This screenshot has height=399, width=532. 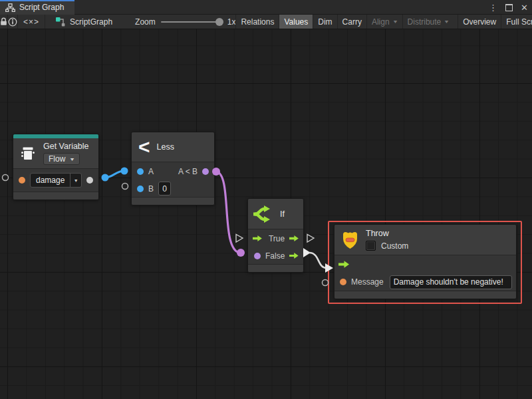 I want to click on variable-kind-dropdown: Flow ▼, so click(x=61, y=159).